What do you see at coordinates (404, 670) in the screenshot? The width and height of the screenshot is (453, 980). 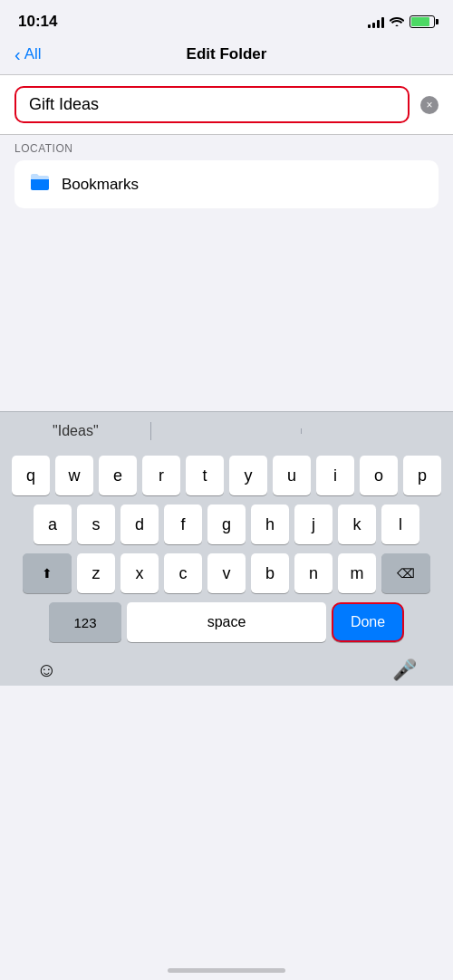 I see `mic-icon: 🎤` at bounding box center [404, 670].